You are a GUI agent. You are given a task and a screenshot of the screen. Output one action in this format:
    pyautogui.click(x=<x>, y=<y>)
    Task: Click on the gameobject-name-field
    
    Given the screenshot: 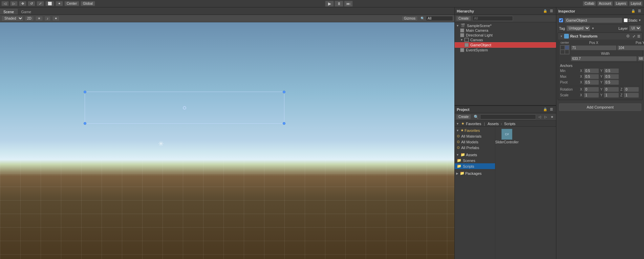 What is the action you would take?
    pyautogui.click(x=593, y=20)
    